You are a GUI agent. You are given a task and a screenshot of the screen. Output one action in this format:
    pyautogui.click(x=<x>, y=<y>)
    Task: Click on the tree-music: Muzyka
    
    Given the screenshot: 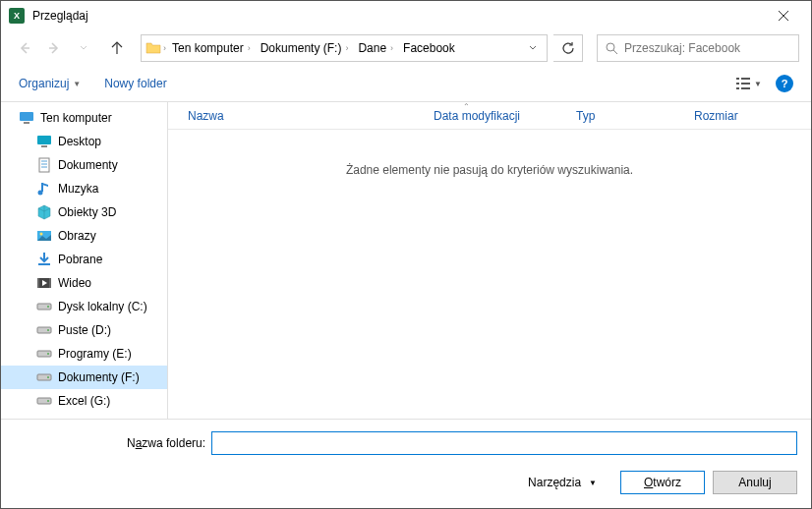 What is the action you would take?
    pyautogui.click(x=85, y=189)
    